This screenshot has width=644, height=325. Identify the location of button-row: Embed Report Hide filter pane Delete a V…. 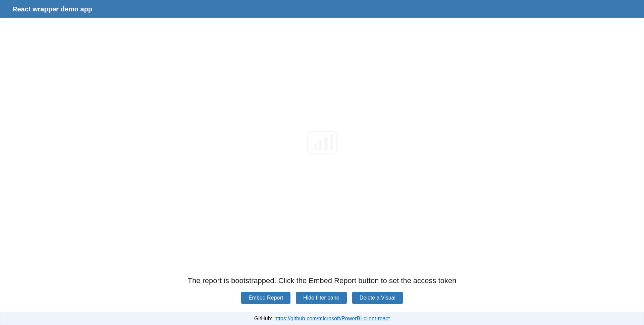
(322, 298).